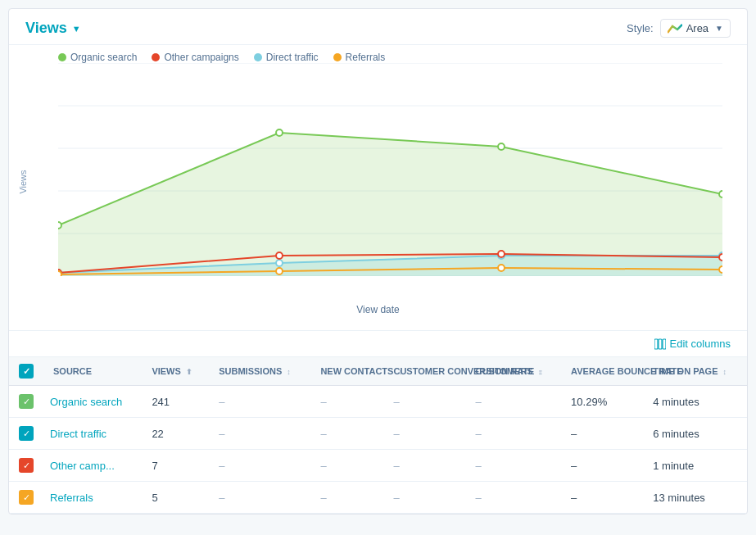 The height and width of the screenshot is (535, 756). I want to click on legend-label-referrals: Referrals, so click(365, 57).